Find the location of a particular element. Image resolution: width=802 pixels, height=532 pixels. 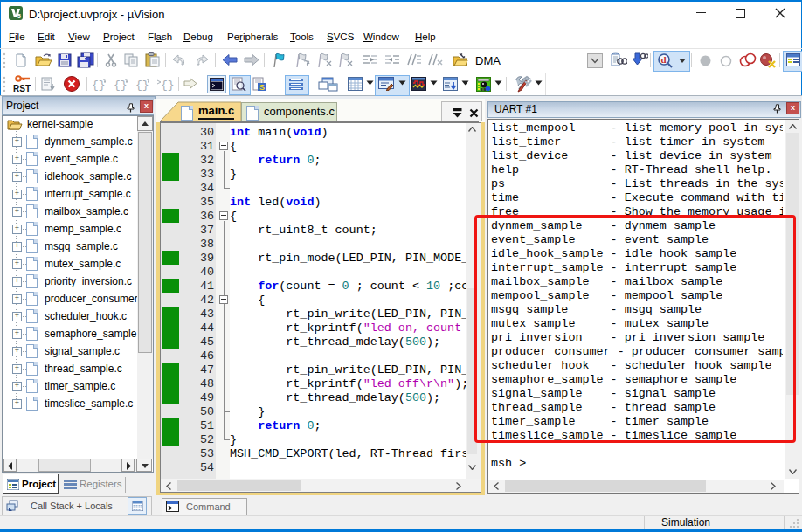

svg-text: d is located at coordinates (664, 59).